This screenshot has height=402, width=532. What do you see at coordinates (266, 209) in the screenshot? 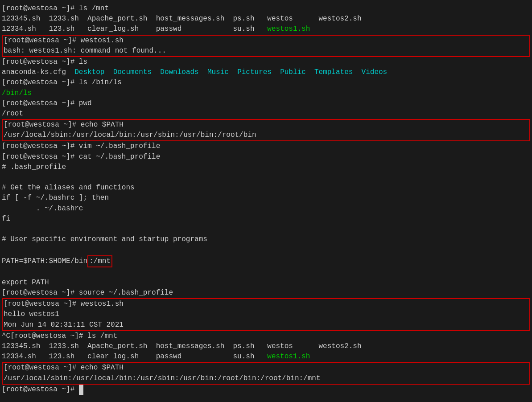
I see `line-20: . ~/.bashrc` at bounding box center [266, 209].